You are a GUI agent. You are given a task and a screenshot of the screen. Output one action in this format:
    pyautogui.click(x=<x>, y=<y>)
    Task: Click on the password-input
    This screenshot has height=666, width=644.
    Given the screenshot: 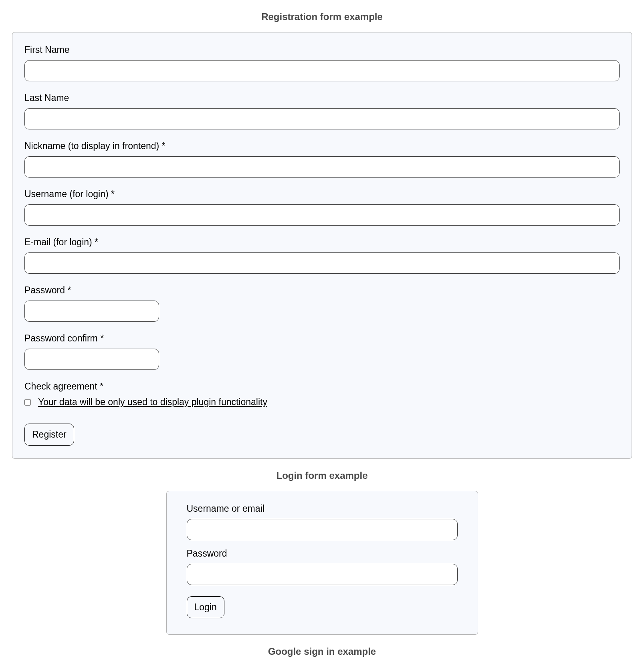 What is the action you would take?
    pyautogui.click(x=92, y=311)
    